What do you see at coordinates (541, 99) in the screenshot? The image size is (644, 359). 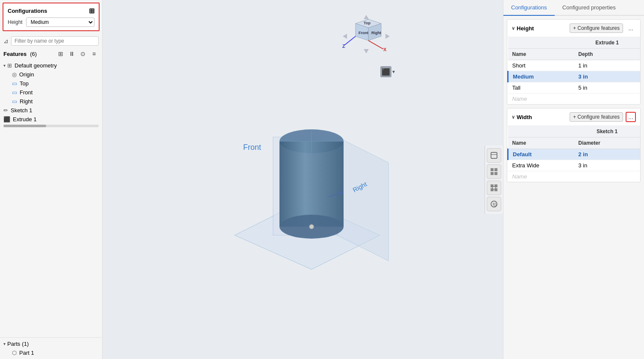 I see `height-new-name-placeholder: Name` at bounding box center [541, 99].